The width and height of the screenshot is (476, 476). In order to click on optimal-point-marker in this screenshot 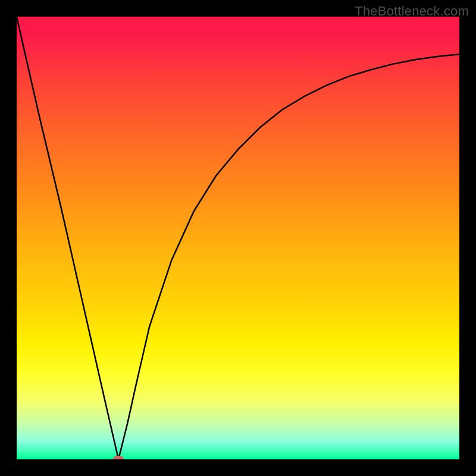, I will do `click(118, 458)`.